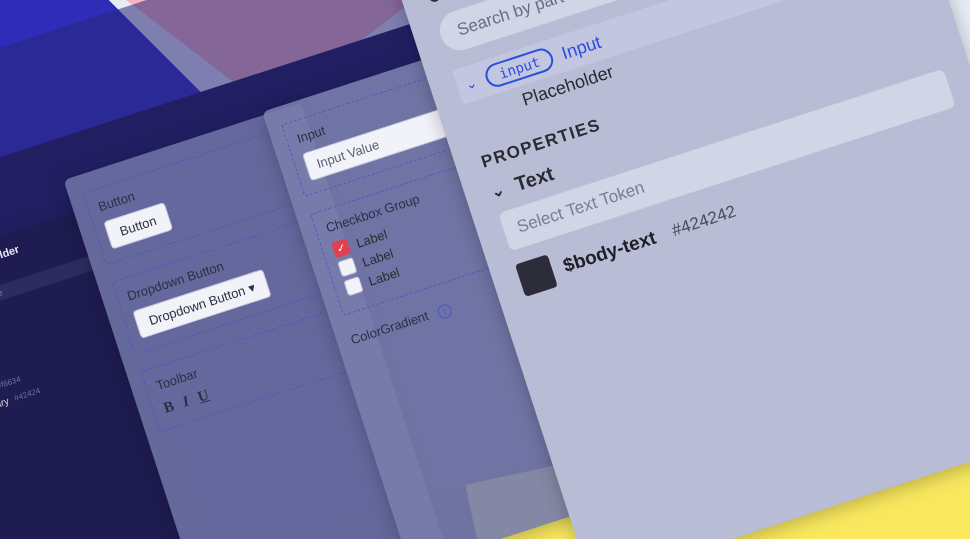 The image size is (970, 539). What do you see at coordinates (252, 288) in the screenshot?
I see `chevron-down-icon: ▾` at bounding box center [252, 288].